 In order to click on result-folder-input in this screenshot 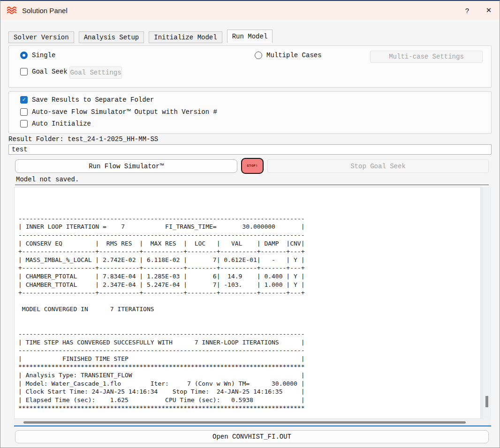, I will do `click(250, 149)`.